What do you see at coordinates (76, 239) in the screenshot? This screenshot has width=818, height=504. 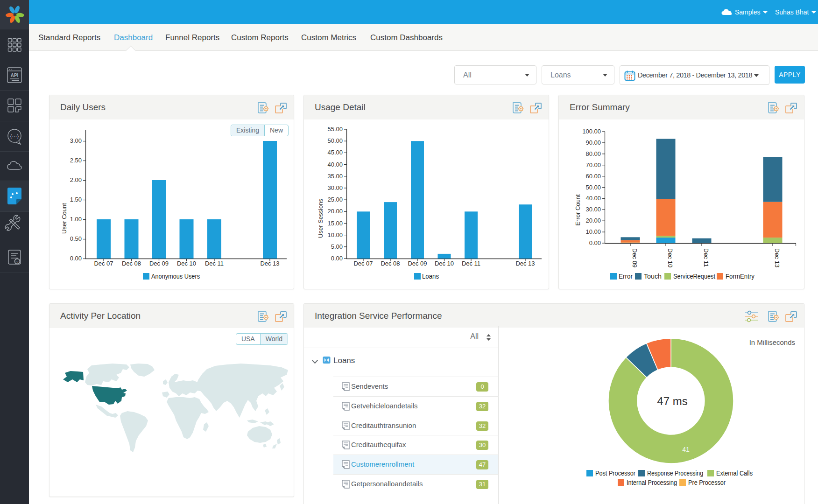 I see `svg-text: 0.50` at bounding box center [76, 239].